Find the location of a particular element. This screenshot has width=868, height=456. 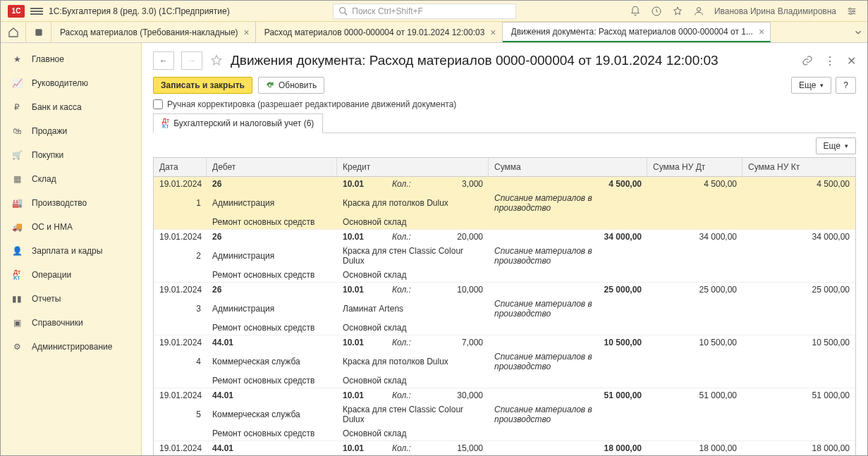

favorite-star-icon is located at coordinates (216, 61).